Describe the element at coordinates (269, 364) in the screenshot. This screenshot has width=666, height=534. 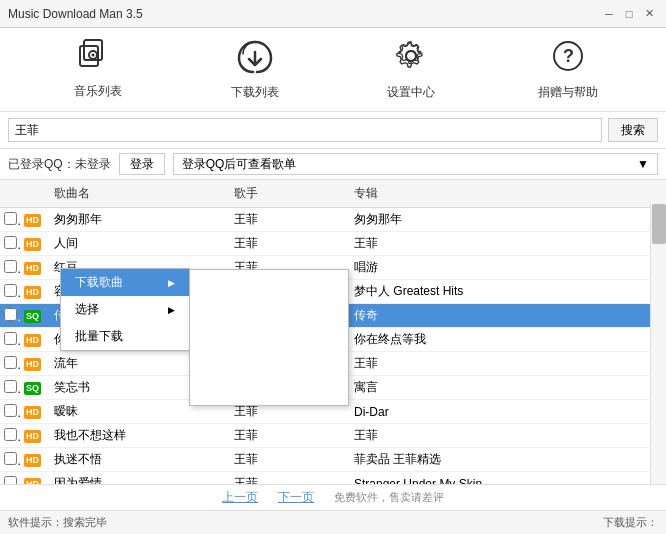
I see `submenu-ape: 无损(APE格式)` at that location.